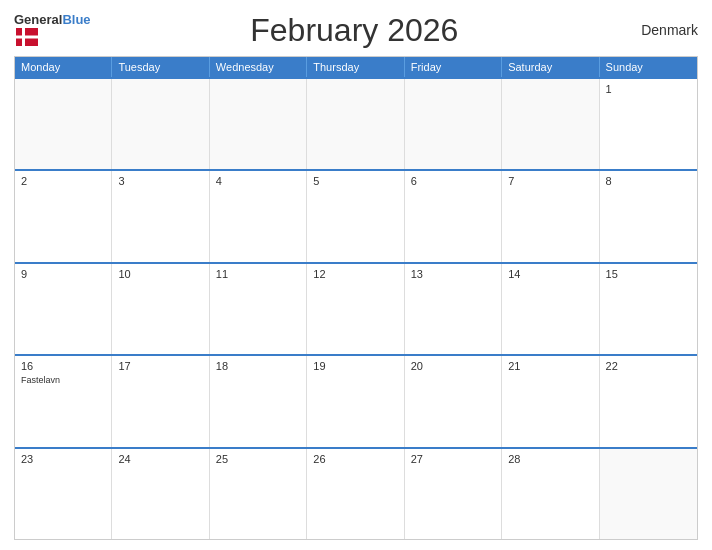 This screenshot has height=550, width=712. What do you see at coordinates (550, 459) in the screenshot?
I see `day-number: 28` at bounding box center [550, 459].